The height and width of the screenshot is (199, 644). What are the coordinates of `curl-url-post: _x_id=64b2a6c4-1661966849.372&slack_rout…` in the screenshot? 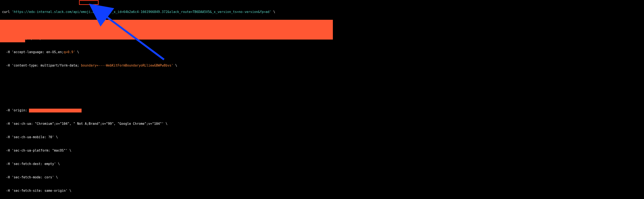 It's located at (192, 12).